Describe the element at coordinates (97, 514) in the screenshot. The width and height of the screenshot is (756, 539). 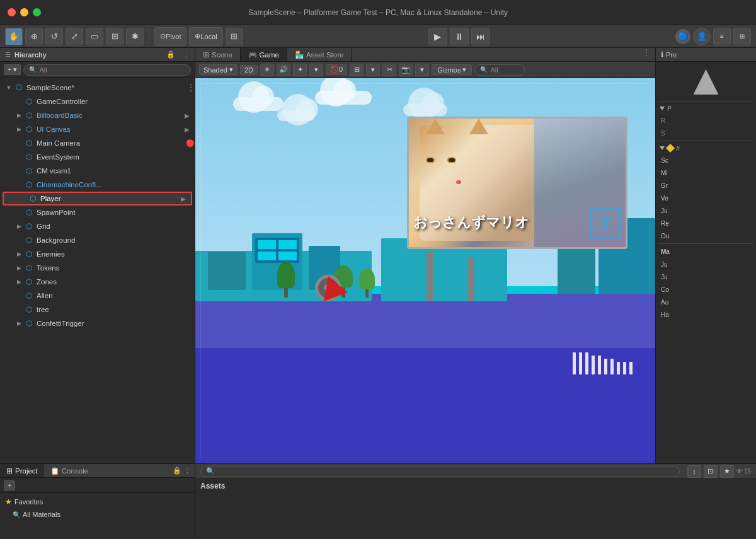
I see `all-materials-item: 🔍 All Materials` at that location.